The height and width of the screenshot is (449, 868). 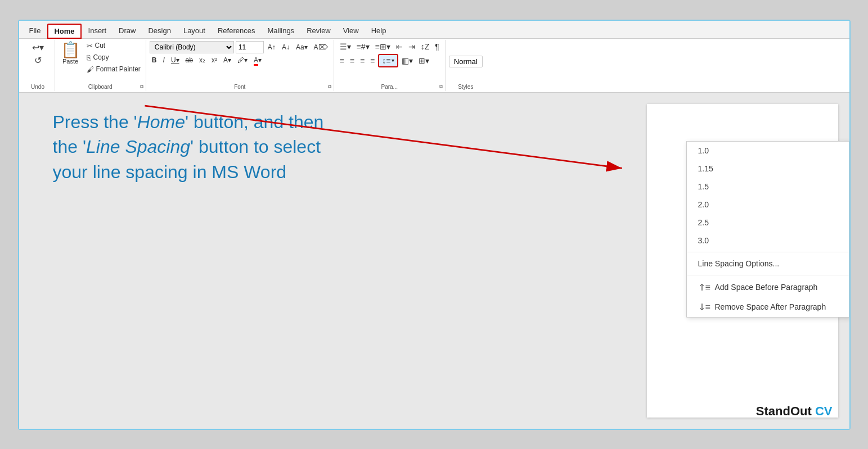 I want to click on align-center-button: ≡, so click(x=352, y=61).